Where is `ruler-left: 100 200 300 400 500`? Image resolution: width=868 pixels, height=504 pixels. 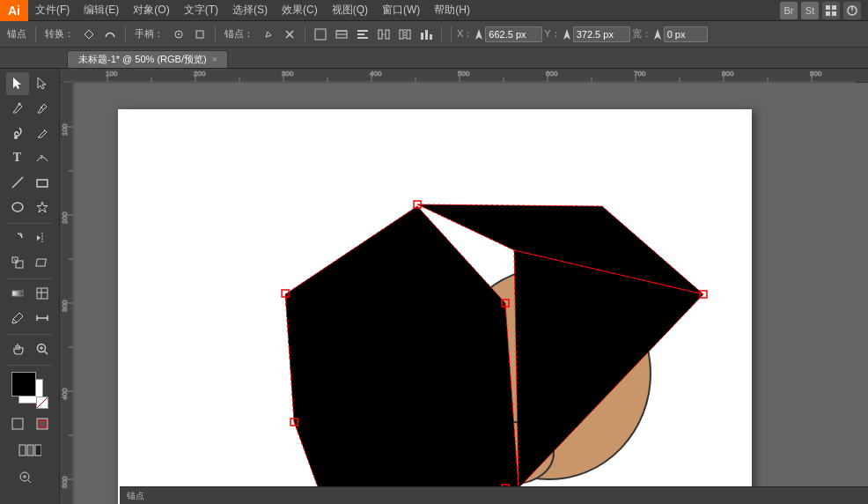 ruler-left: 100 200 300 400 500 is located at coordinates (67, 293).